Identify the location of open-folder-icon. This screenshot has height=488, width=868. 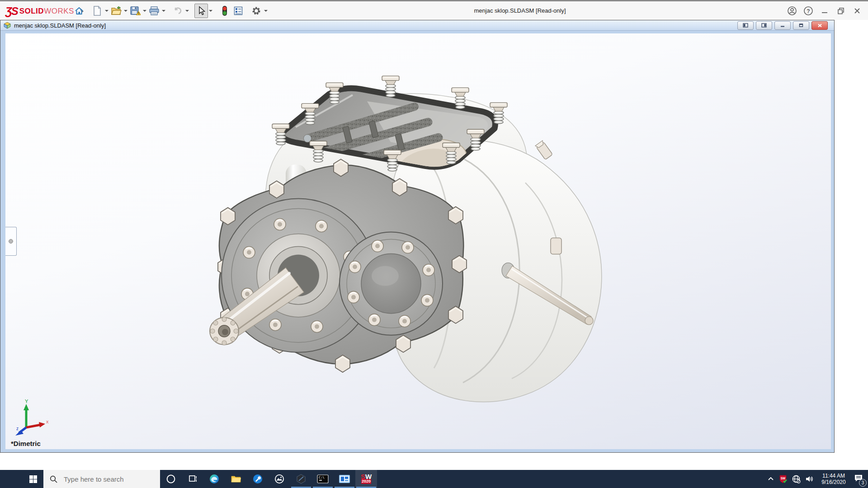
(116, 11).